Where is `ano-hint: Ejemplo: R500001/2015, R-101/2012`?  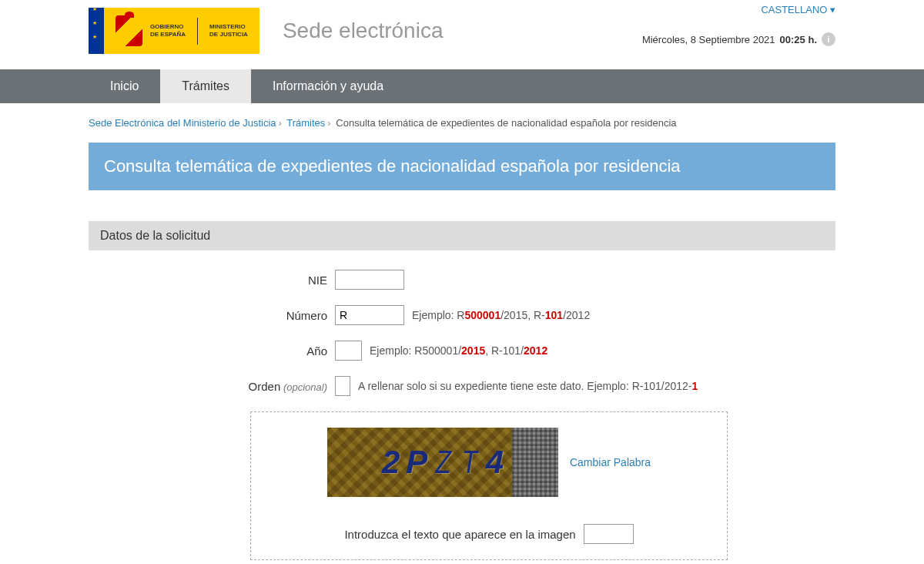 ano-hint: Ejemplo: R500001/2015, R-101/2012 is located at coordinates (459, 351).